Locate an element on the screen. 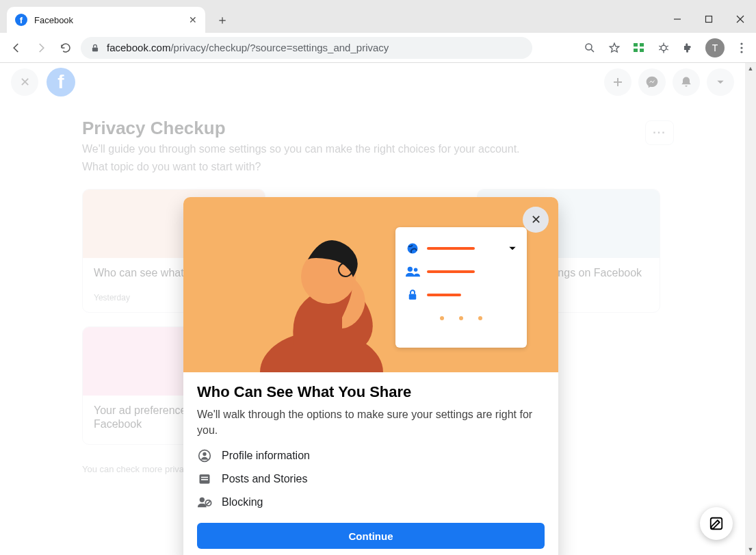 The height and width of the screenshot is (555, 756). titlebar: f Facebook ✕ ＋ is located at coordinates (378, 16).